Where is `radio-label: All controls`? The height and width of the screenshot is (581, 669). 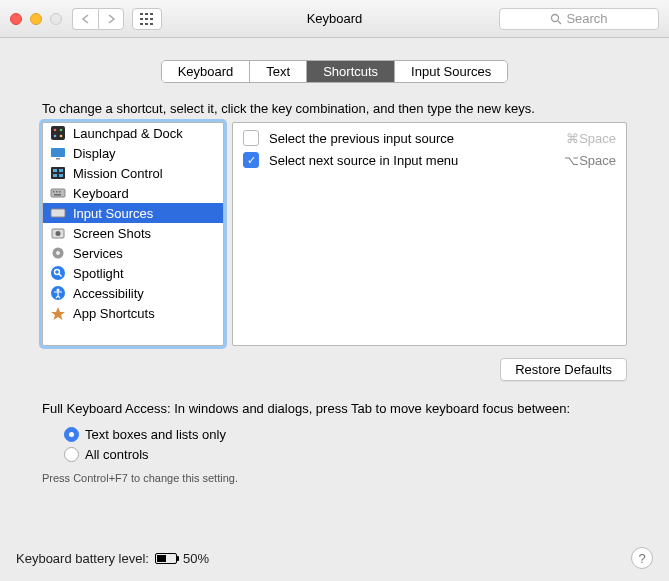
radio-label: All controls is located at coordinates (117, 454).